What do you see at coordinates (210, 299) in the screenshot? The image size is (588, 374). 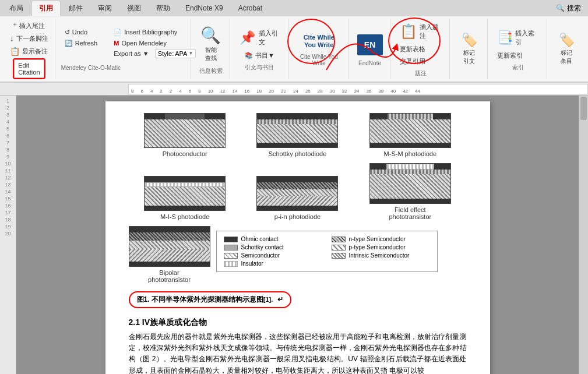 I see `fig-main-caption: 图1. 不同半导体紫外光探测器结构示意图[1]. ↵` at bounding box center [210, 299].